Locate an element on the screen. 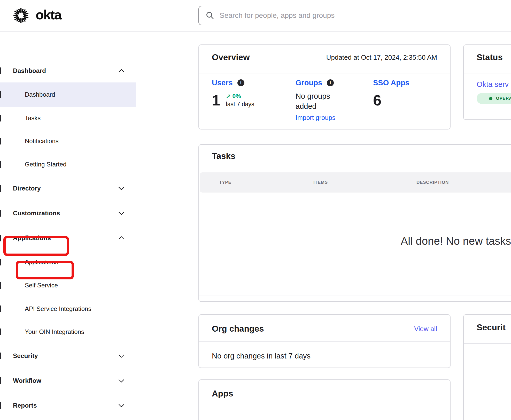 This screenshot has width=511, height=420. sso-apps-stat: SSO Apps 6 is located at coordinates (391, 93).